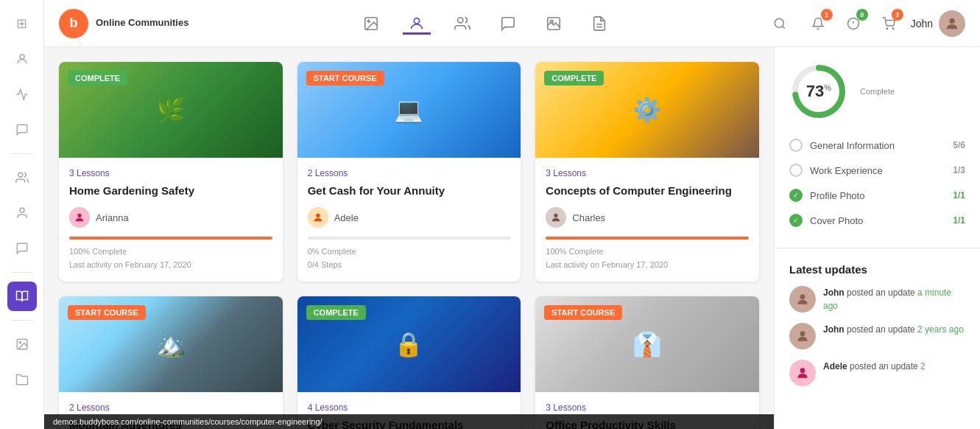 The image size is (980, 429). What do you see at coordinates (647, 363) in the screenshot?
I see `course-card-office: 👔 START COURSE 3 Lessons Office Producti…` at bounding box center [647, 363].